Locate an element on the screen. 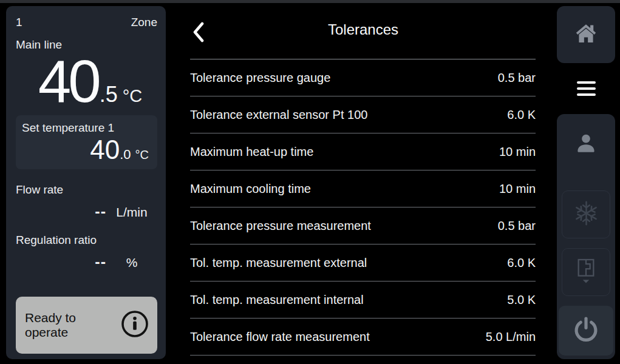 Image resolution: width=620 pixels, height=364 pixels. regulation-ratio-unit: % is located at coordinates (132, 262).